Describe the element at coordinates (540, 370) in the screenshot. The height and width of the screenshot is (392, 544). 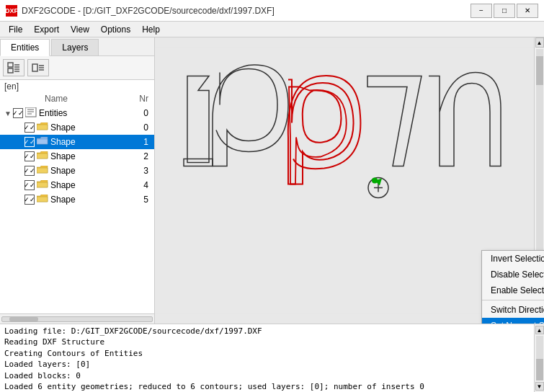
I see `log-scroll-thumb` at that location.